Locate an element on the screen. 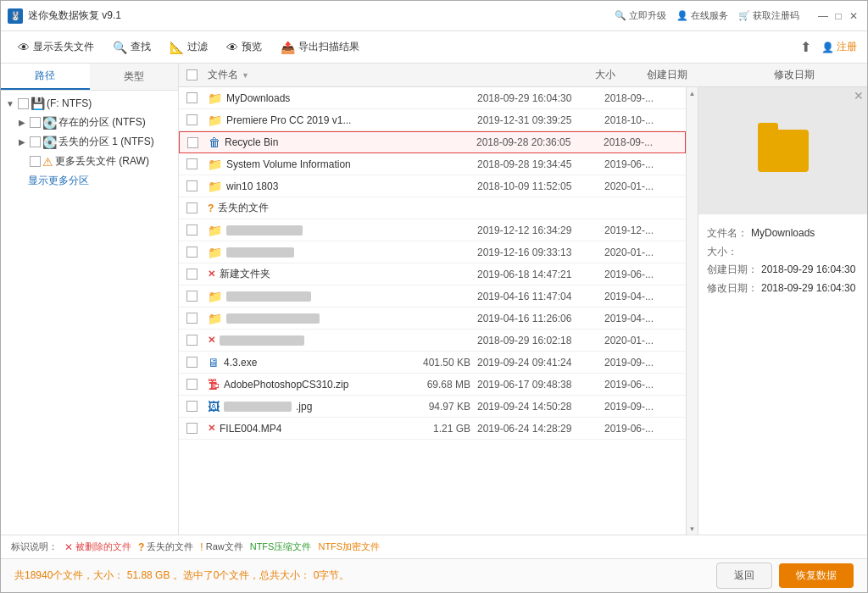  preview-close-button: ✕ is located at coordinates (859, 96).